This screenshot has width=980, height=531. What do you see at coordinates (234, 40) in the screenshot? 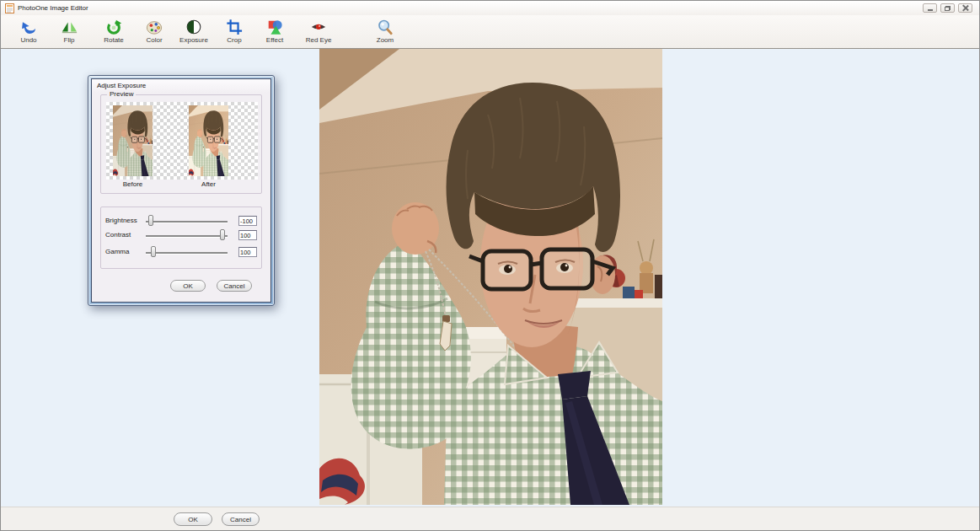
I see `toolbar-label: Crop` at bounding box center [234, 40].